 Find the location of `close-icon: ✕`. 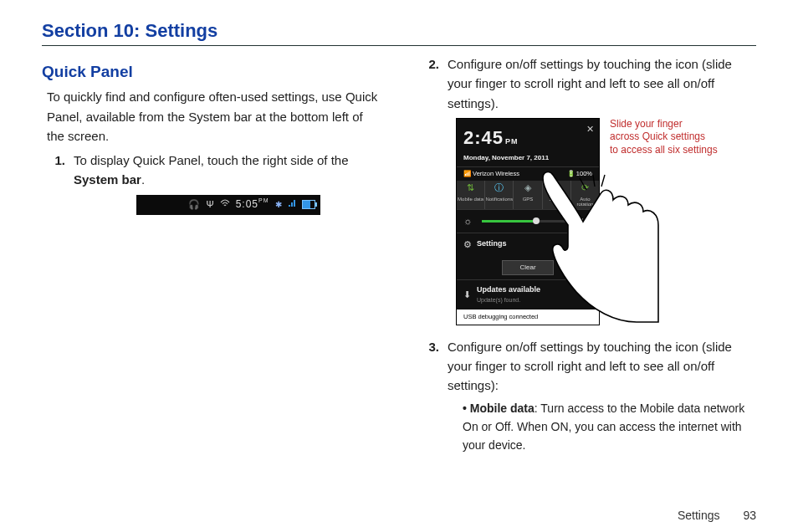

close-icon: ✕ is located at coordinates (591, 129).